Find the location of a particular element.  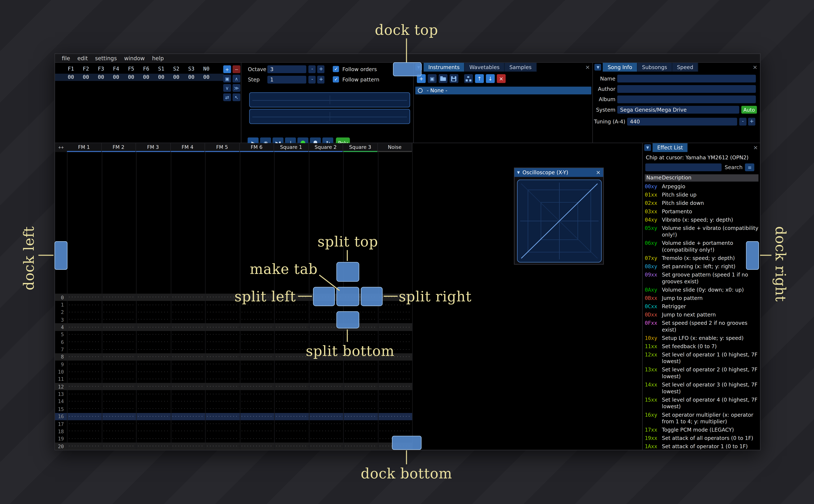

channel-header-fm-3: FM 3 is located at coordinates (153, 147).